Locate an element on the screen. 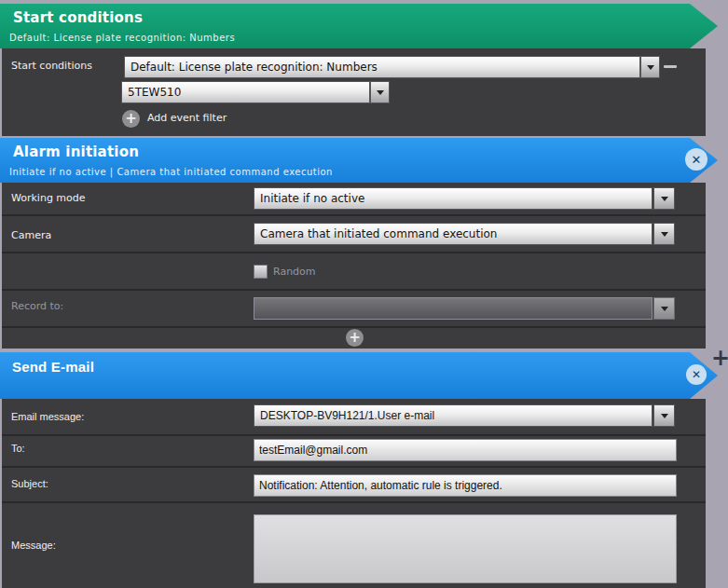 The image size is (728, 588). camera-dropdown-button is located at coordinates (664, 234).